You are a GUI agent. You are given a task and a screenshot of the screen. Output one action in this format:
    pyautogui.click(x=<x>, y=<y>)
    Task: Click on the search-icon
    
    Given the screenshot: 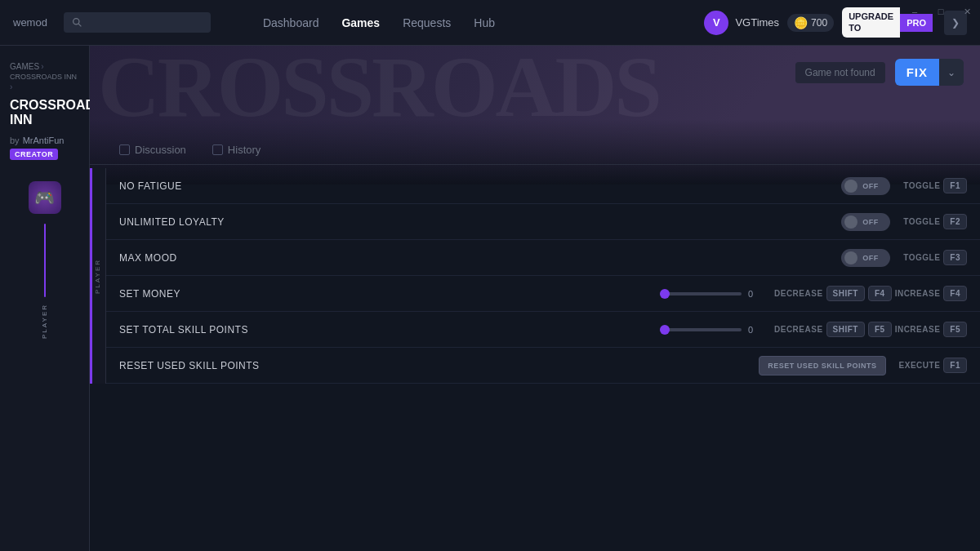 What is the action you would take?
    pyautogui.click(x=77, y=23)
    